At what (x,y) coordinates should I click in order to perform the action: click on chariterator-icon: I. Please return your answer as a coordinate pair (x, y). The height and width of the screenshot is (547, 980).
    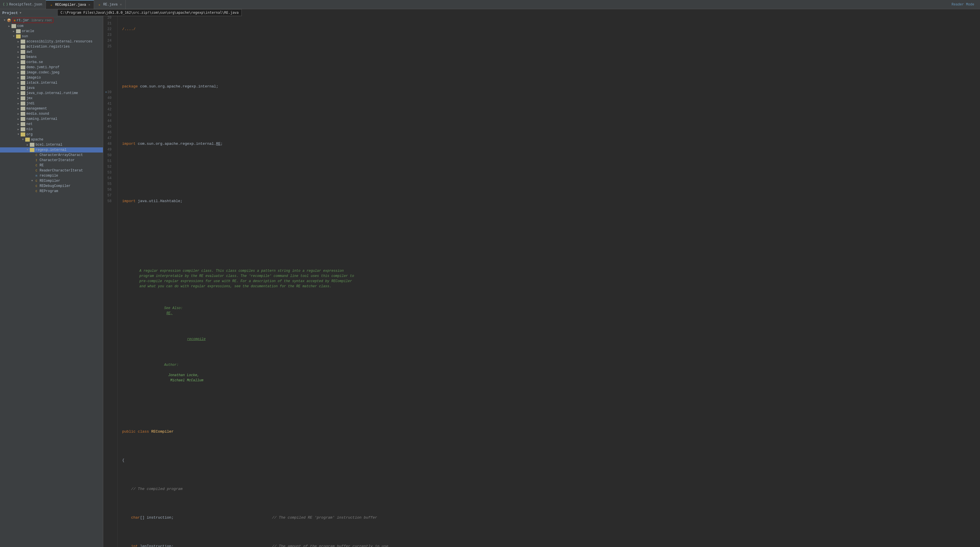
    Looking at the image, I should click on (37, 161).